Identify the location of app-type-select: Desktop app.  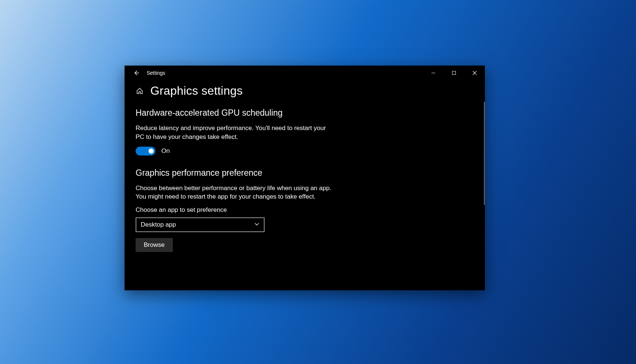
(200, 225).